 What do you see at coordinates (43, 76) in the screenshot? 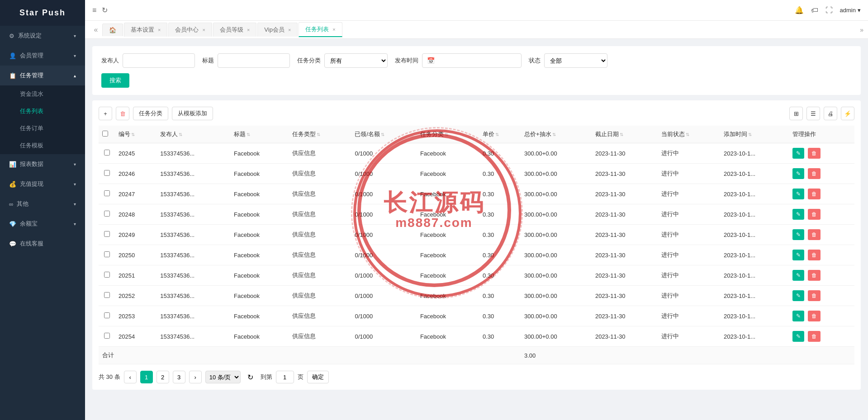
I see `sidebar-item-task: 📋 任务管理 ▴` at bounding box center [43, 76].